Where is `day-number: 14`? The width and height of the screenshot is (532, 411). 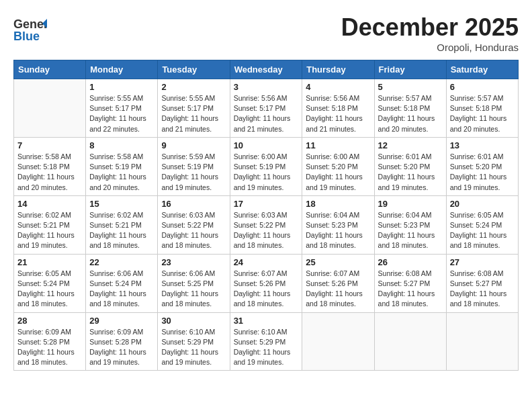 day-number: 14 is located at coordinates (50, 204).